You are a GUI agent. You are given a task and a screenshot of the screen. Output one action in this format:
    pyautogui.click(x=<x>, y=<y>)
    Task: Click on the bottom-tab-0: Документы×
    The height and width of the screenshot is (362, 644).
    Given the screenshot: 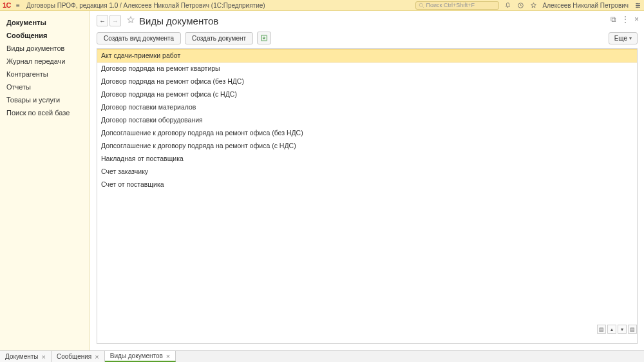 What is the action you would take?
    pyautogui.click(x=26, y=357)
    